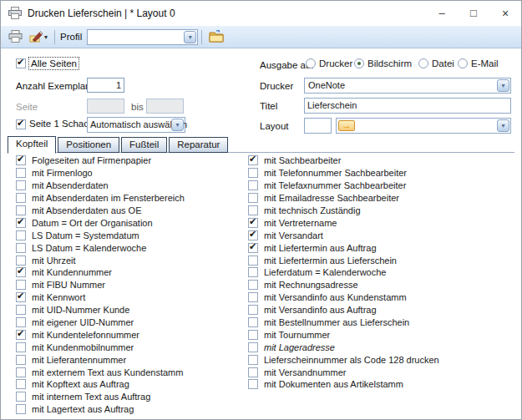 The image size is (522, 420). What do you see at coordinates (129, 347) in the screenshot?
I see `option-row: mit Kundenmobilnummer` at bounding box center [129, 347].